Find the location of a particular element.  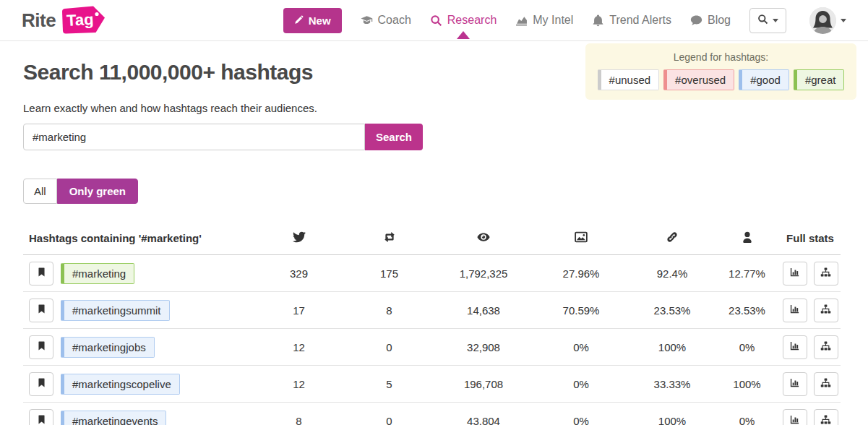

table-row: #marketingjobs 12 0 32,908 0% 100% 0% is located at coordinates (432, 347).